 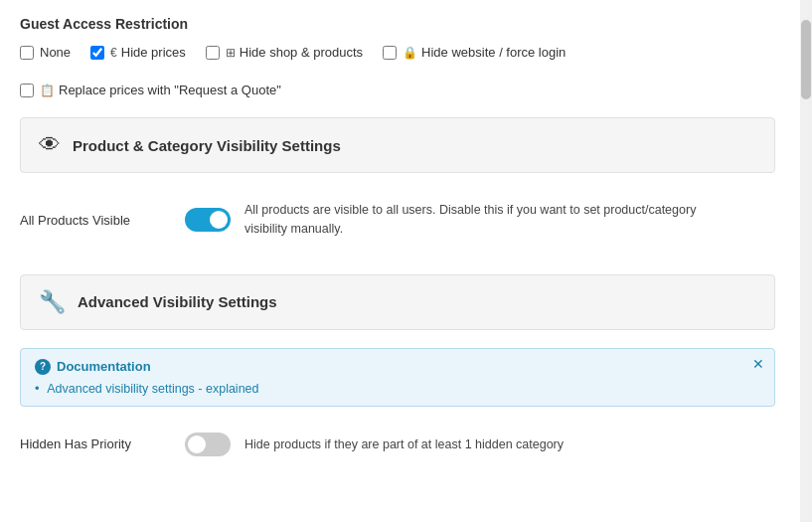 What do you see at coordinates (398, 24) in the screenshot?
I see `guest-access-title: Guest Access Restriction` at bounding box center [398, 24].